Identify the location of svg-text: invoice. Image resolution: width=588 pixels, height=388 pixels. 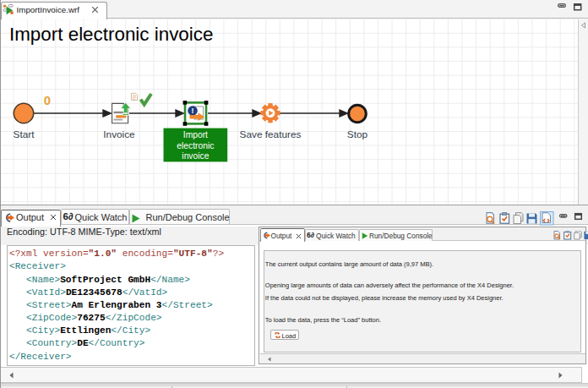
(195, 156).